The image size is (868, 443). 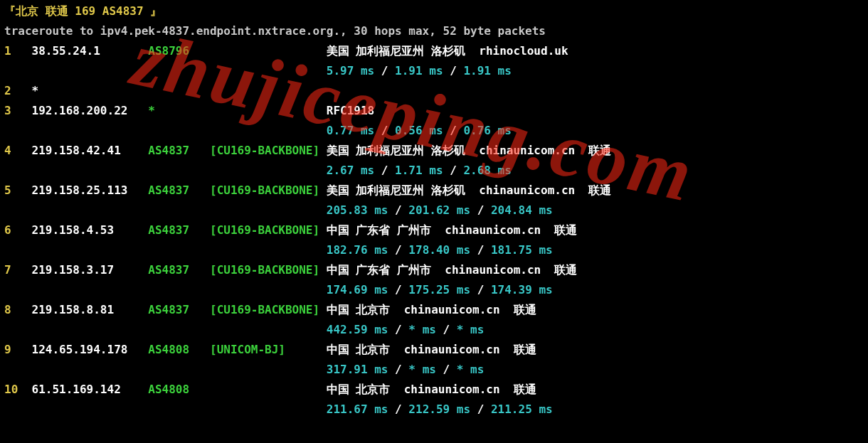 I want to click on rtt-value: 442.59 ms, so click(x=357, y=330).